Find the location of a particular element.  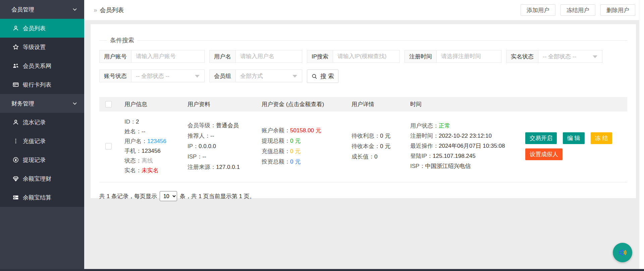

sidebar-item-withdraw-records: 提现记录 is located at coordinates (42, 160).